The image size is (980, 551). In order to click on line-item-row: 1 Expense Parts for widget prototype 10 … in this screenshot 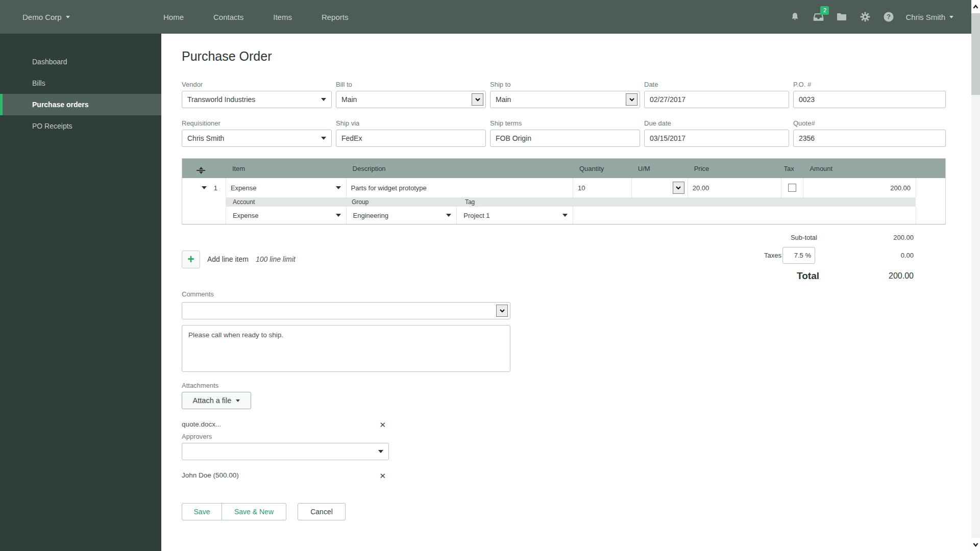, I will do `click(564, 188)`.